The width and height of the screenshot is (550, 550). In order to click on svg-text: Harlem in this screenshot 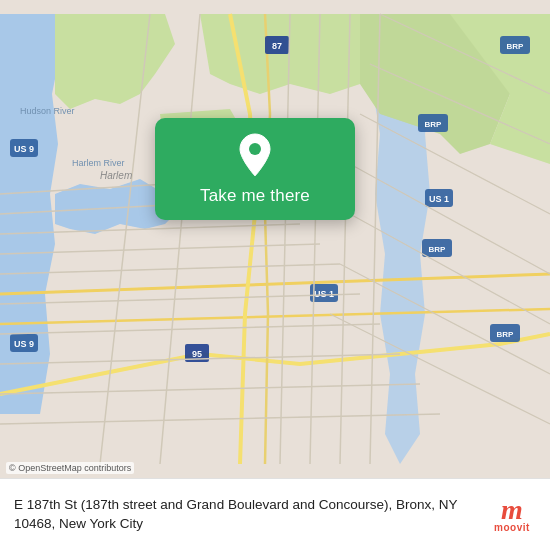, I will do `click(116, 176)`.